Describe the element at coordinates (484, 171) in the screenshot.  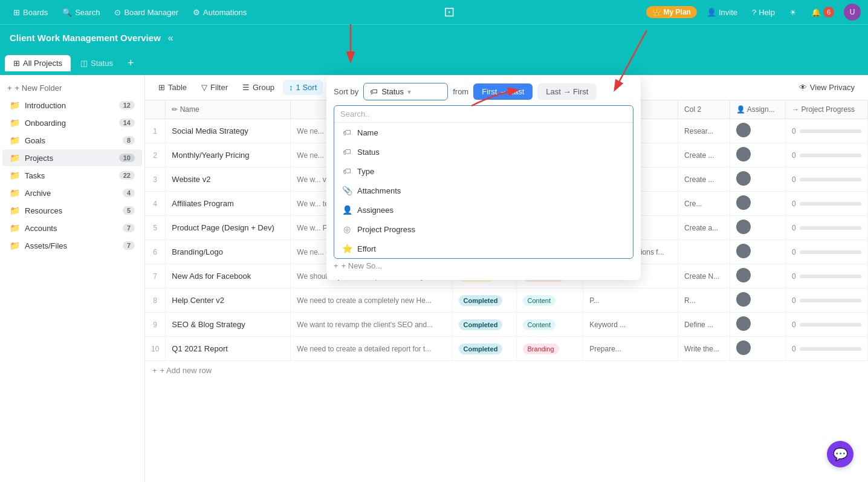
I see `sort-option-type: 🏷 Type` at that location.